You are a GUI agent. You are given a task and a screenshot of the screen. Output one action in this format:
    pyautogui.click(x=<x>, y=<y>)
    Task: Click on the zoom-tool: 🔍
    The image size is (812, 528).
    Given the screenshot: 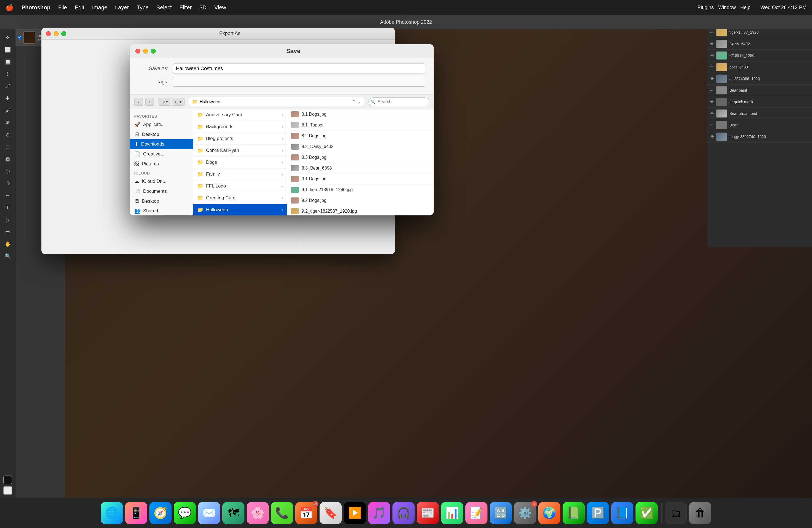 What is the action you would take?
    pyautogui.click(x=8, y=256)
    